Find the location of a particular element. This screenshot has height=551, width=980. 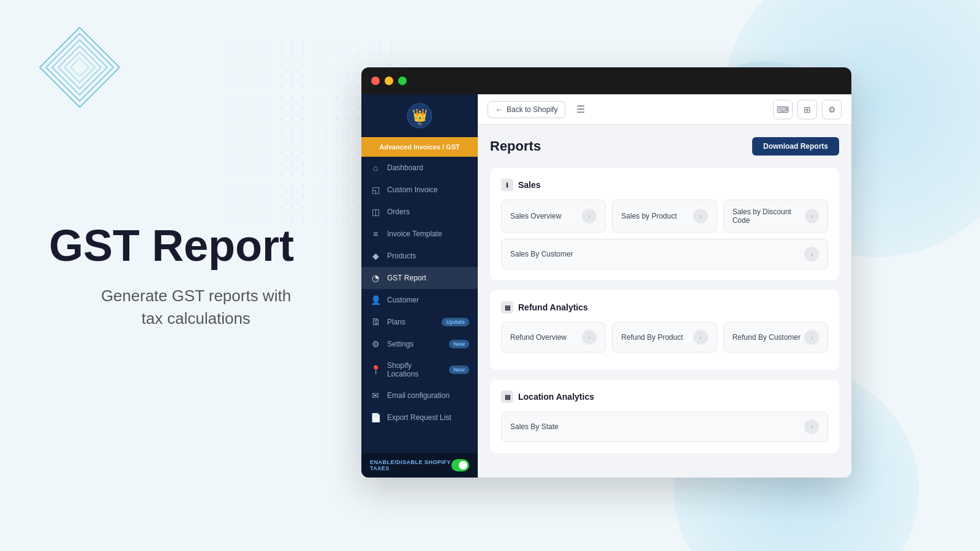

sidebar-item-customer: 👤 Customer is located at coordinates (420, 300).